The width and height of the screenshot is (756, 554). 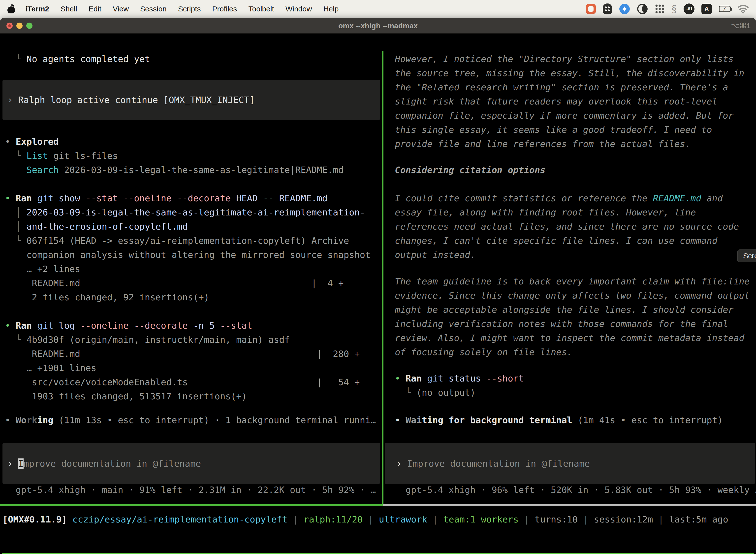 I want to click on dots-grid-icon, so click(x=660, y=9).